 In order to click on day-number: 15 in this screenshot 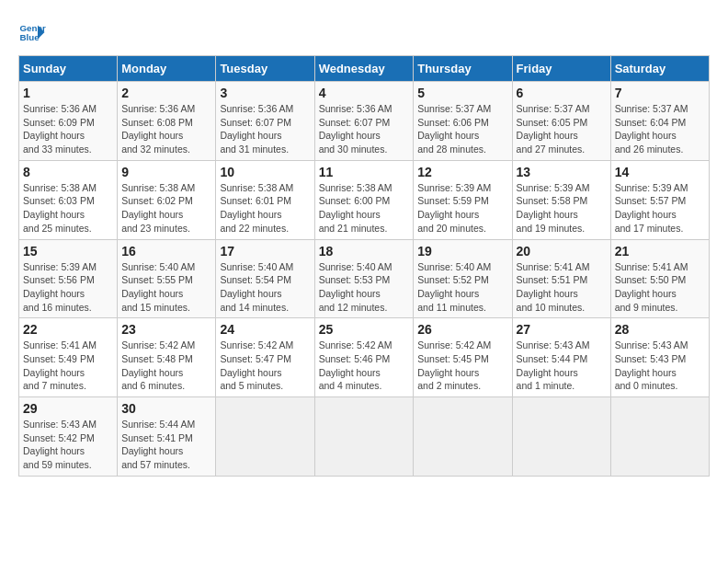, I will do `click(68, 251)`.